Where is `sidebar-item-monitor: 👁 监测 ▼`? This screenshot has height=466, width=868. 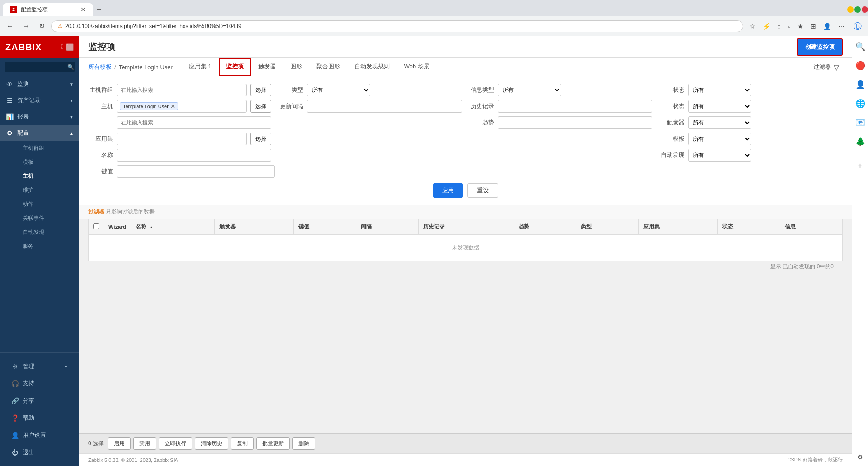
sidebar-item-monitor: 👁 监测 ▼ is located at coordinates (40, 84).